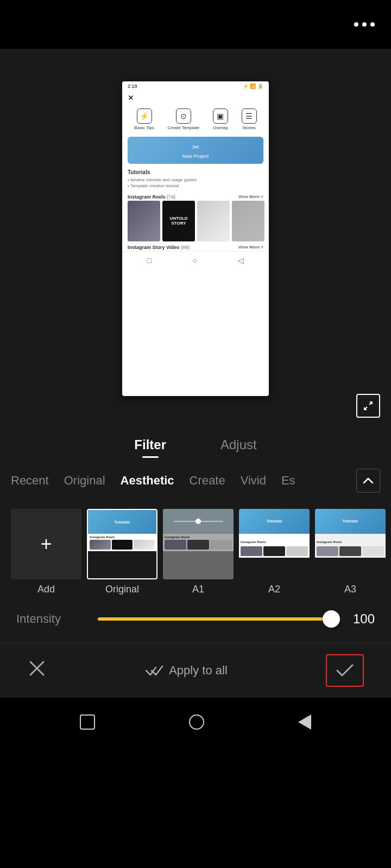  What do you see at coordinates (184, 116) in the screenshot?
I see `create-template-icon: ⊙` at bounding box center [184, 116].